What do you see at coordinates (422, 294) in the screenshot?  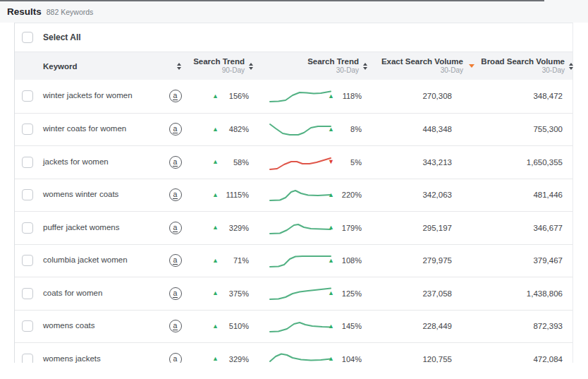 I see `exact-search-volume-value: 237,058` at bounding box center [422, 294].